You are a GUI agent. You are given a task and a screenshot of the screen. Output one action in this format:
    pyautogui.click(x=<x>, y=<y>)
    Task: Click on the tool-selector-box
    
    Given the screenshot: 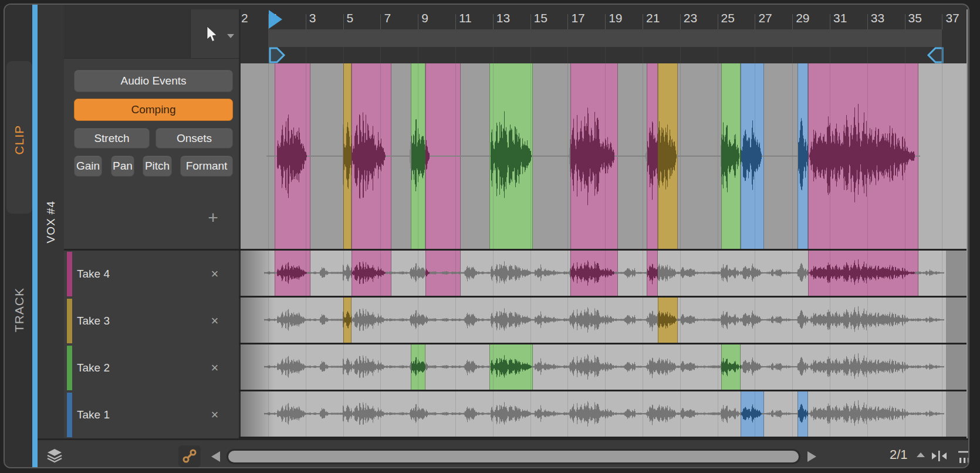 What is the action you would take?
    pyautogui.click(x=215, y=35)
    